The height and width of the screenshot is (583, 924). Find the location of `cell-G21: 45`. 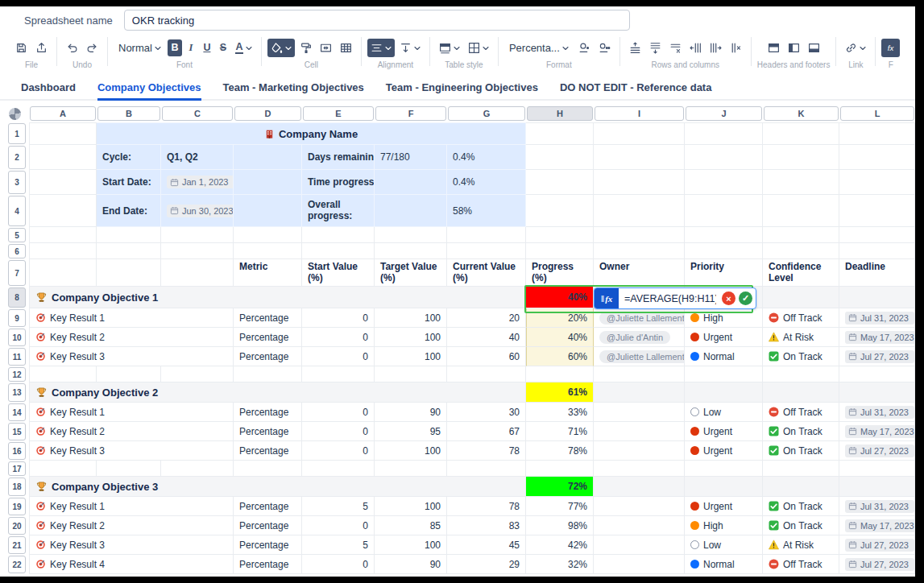

cell-G21: 45 is located at coordinates (487, 545).